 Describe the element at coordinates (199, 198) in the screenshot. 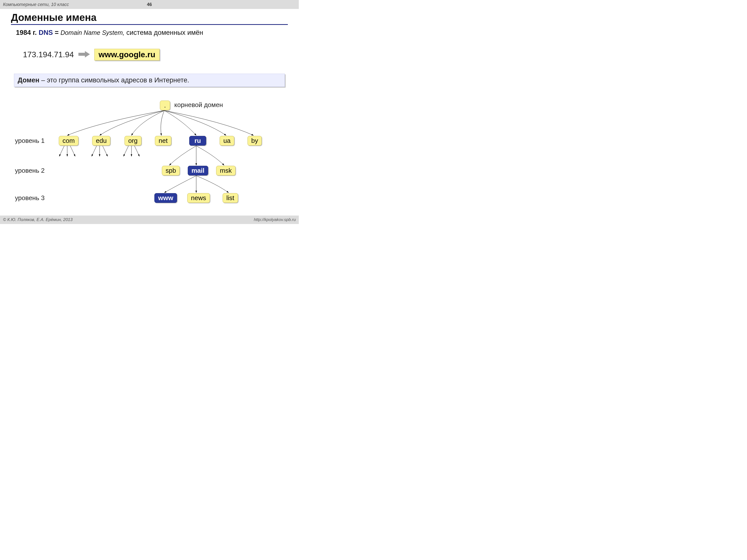

I see `tree-node-news: news` at that location.